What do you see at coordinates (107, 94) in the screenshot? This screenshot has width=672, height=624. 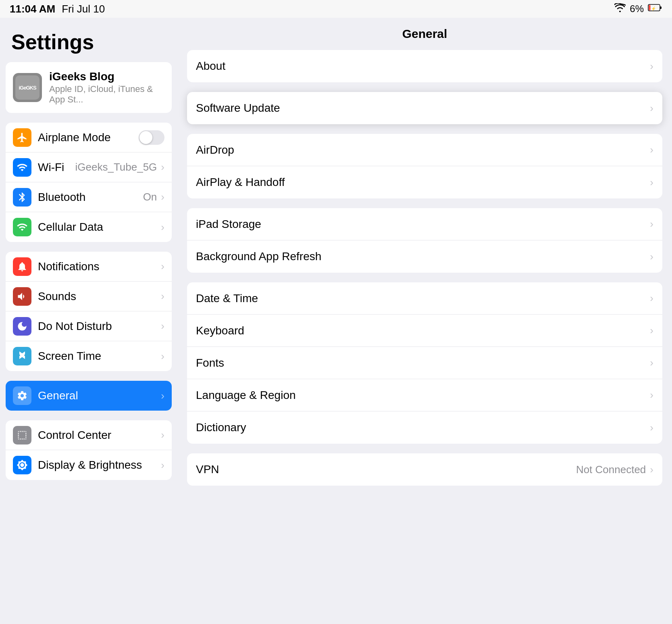 I see `profile-subtitle: Apple ID, iCloud, iTunes & App St...` at bounding box center [107, 94].